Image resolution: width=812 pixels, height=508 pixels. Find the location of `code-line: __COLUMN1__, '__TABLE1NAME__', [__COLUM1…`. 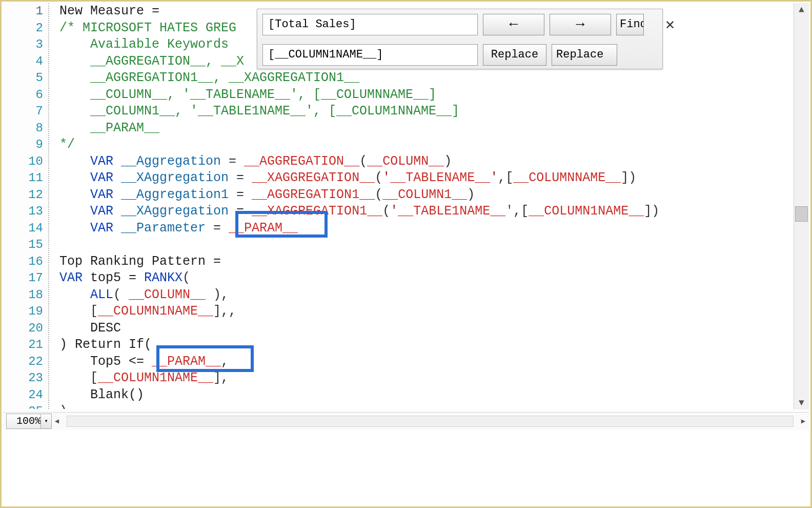

code-line: __COLUMN1__, '__TABLE1NAME__', [__COLUM1… is located at coordinates (421, 112).